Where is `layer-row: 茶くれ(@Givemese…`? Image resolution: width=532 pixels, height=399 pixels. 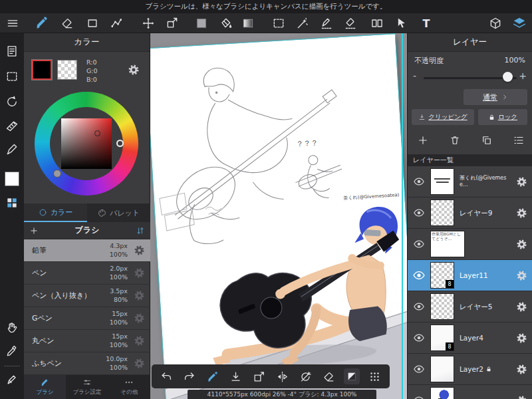
layer-row: 茶くれ(@Givemese… is located at coordinates (469, 182).